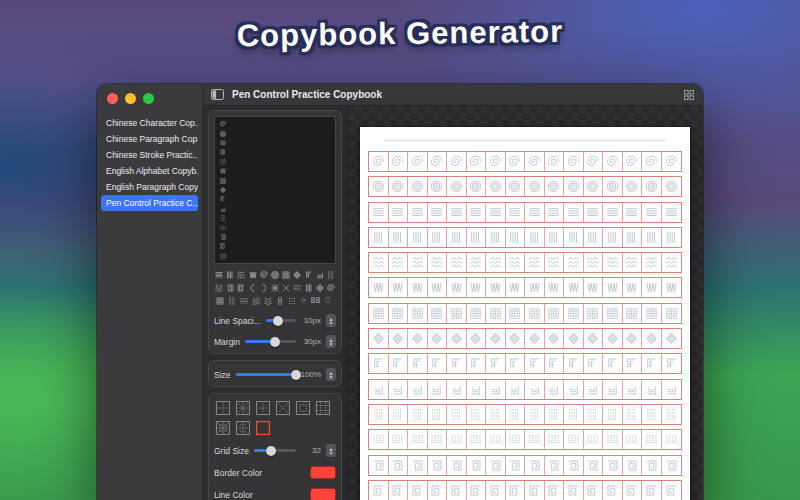 Image resolution: width=800 pixels, height=500 pixels. Describe the element at coordinates (378, 364) in the screenshot. I see `angular-spiral-glyph` at that location.